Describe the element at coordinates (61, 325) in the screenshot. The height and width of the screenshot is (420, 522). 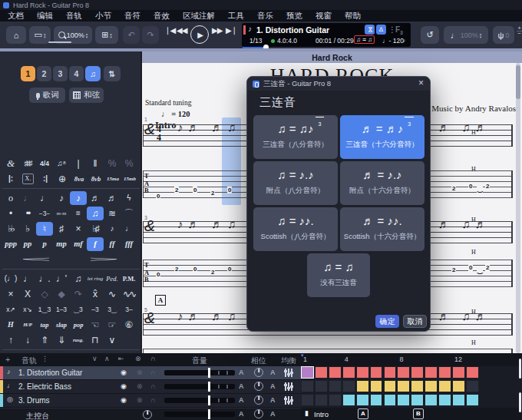
I see `slap-icon: slap` at that location.